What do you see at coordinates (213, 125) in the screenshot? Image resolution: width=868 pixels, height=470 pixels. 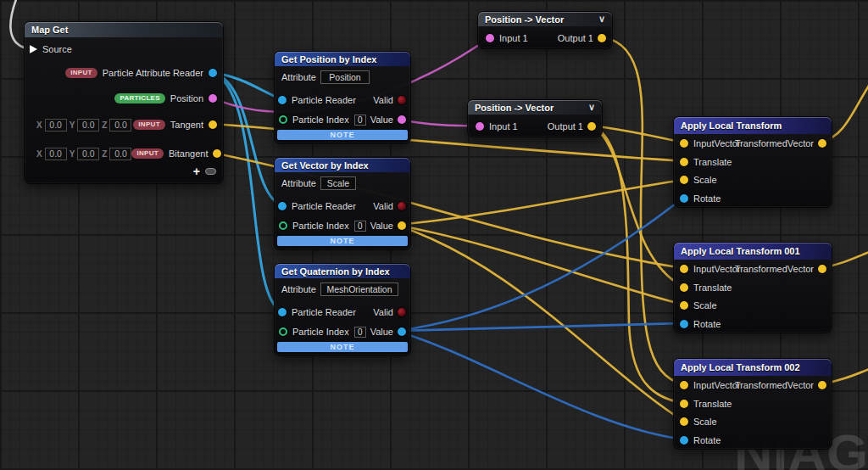 I see `tangent-pin` at bounding box center [213, 125].